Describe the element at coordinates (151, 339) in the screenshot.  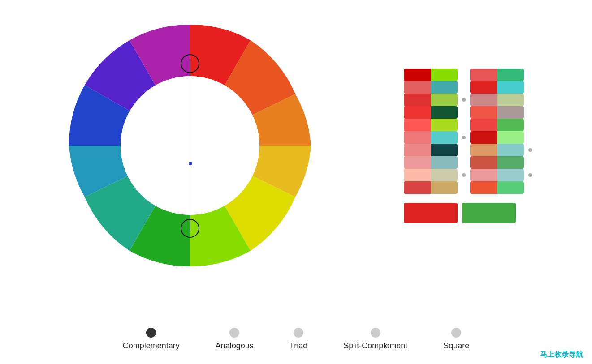
I see `mode-item-complementary: Complementary` at that location.